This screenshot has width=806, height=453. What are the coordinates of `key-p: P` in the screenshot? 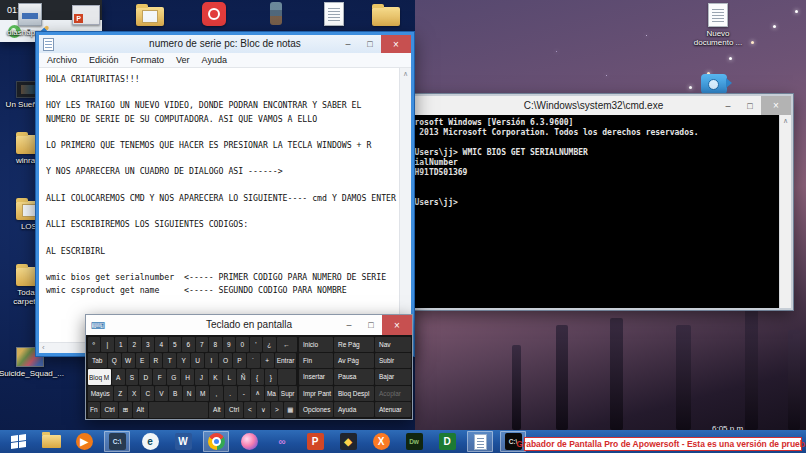 It's located at (240, 360).